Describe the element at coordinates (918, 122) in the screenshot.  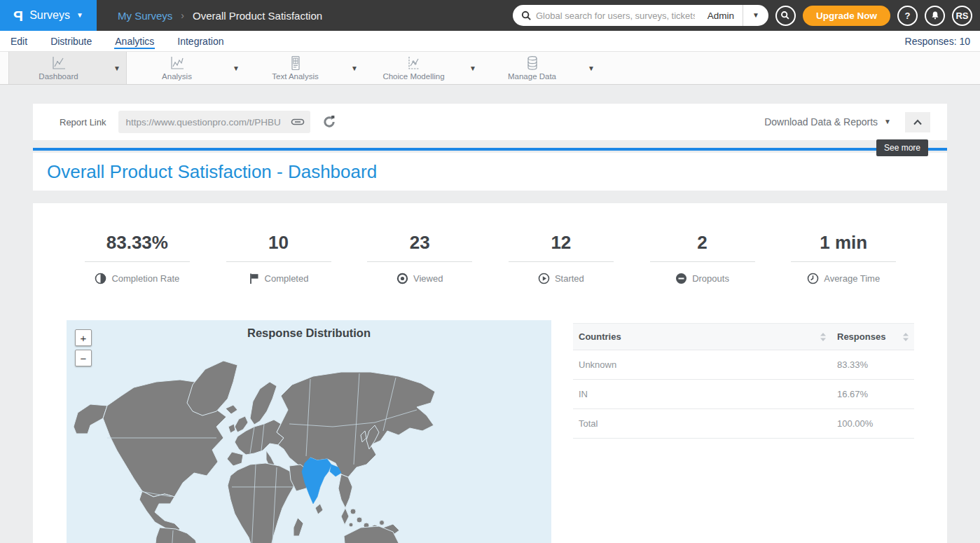
I see `collapse-report-bar-button` at that location.